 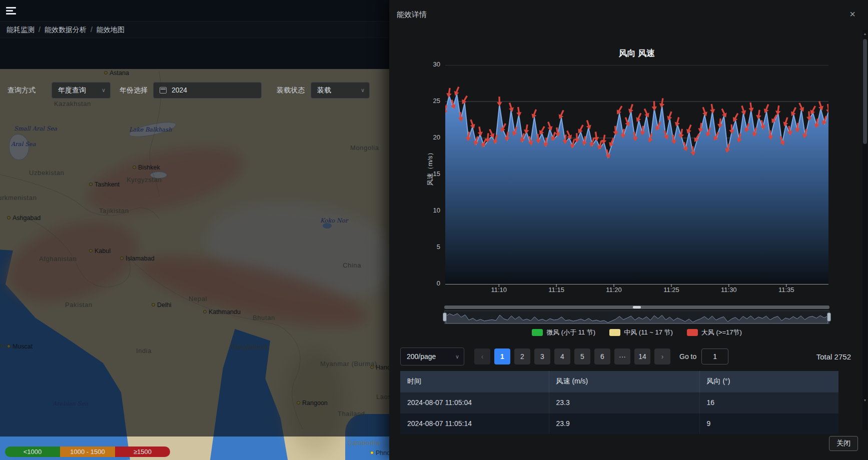 What do you see at coordinates (769, 424) in the screenshot?
I see `table-cell: 9` at bounding box center [769, 424].